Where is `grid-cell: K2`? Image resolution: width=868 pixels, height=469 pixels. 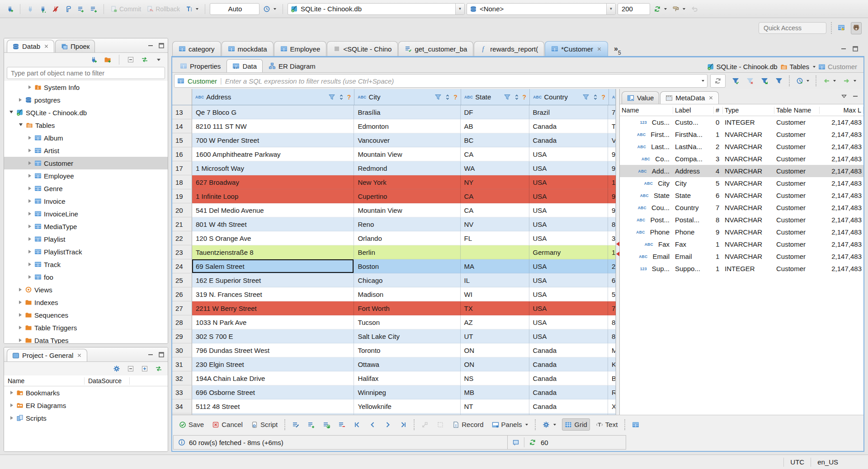
grid-cell: K2 is located at coordinates (612, 364).